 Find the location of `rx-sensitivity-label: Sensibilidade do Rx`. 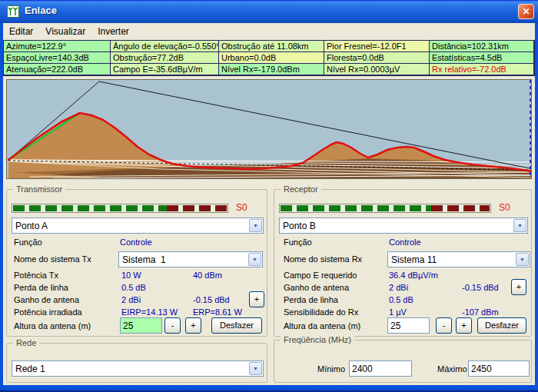

rx-sensitivity-label: Sensibilidade do Rx is located at coordinates (321, 312).